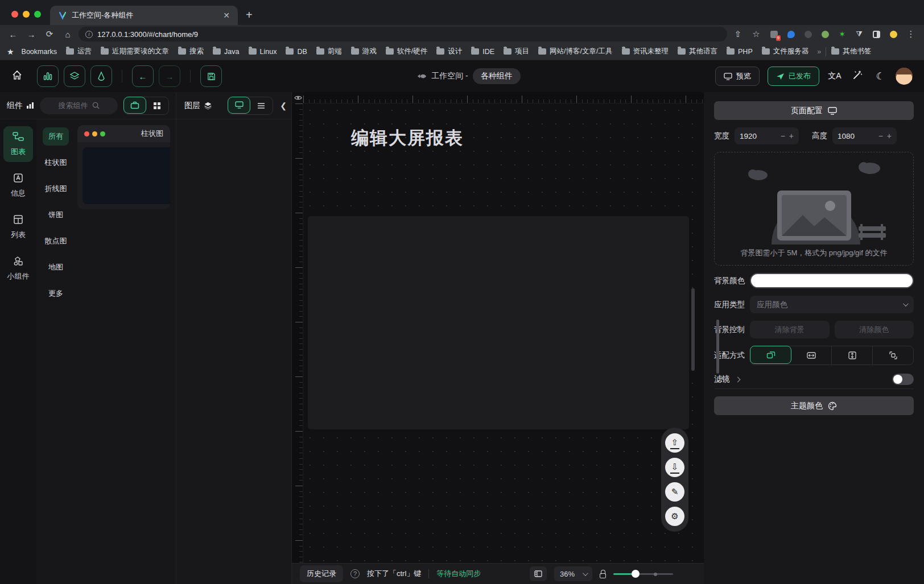 The height and width of the screenshot is (584, 924). Describe the element at coordinates (329, 51) in the screenshot. I see `bookmark-folder: 前端` at that location.